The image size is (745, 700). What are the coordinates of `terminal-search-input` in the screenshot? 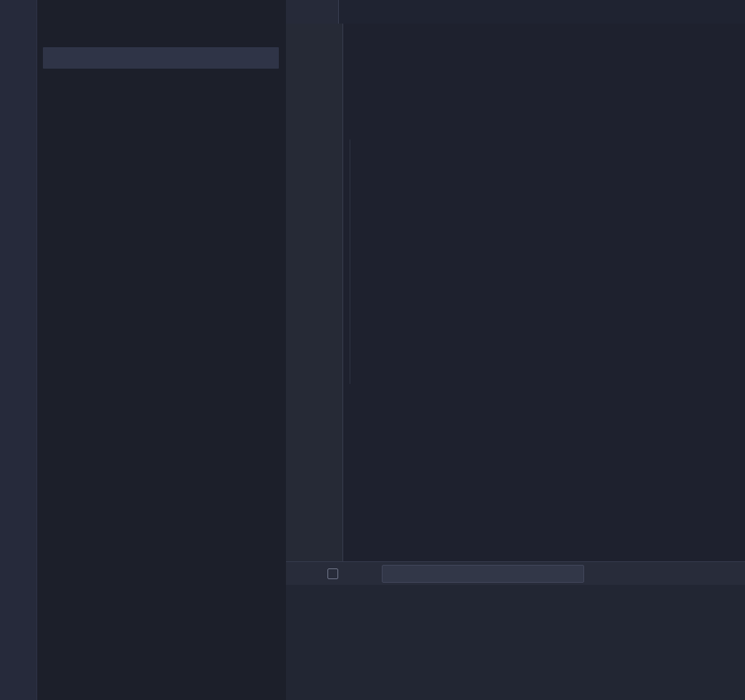 It's located at (483, 573).